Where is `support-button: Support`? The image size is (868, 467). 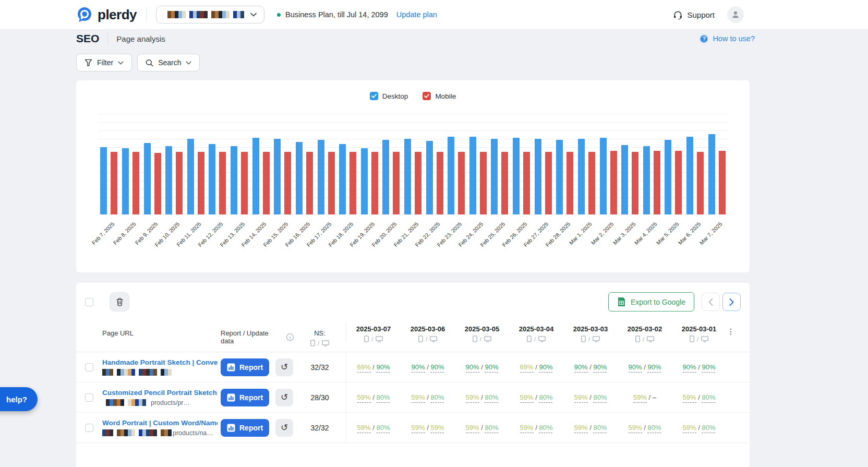 support-button: Support is located at coordinates (694, 15).